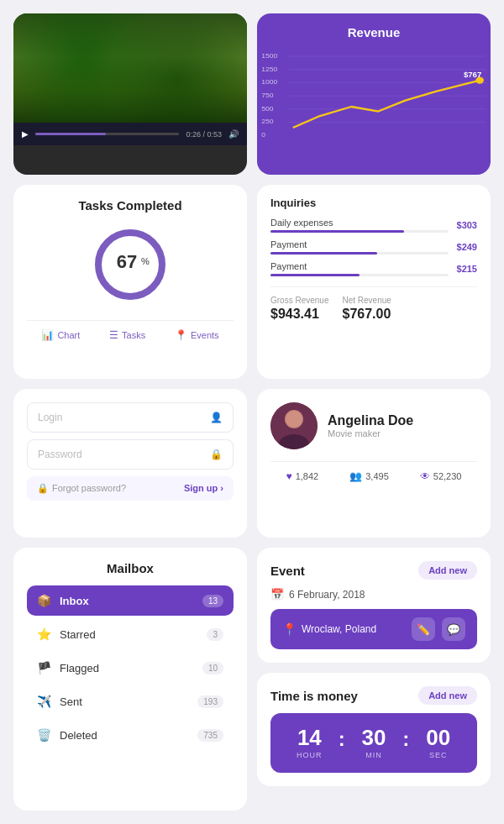 This screenshot has width=504, height=824. What do you see at coordinates (215, 635) in the screenshot?
I see `starred-badge: 3` at bounding box center [215, 635].